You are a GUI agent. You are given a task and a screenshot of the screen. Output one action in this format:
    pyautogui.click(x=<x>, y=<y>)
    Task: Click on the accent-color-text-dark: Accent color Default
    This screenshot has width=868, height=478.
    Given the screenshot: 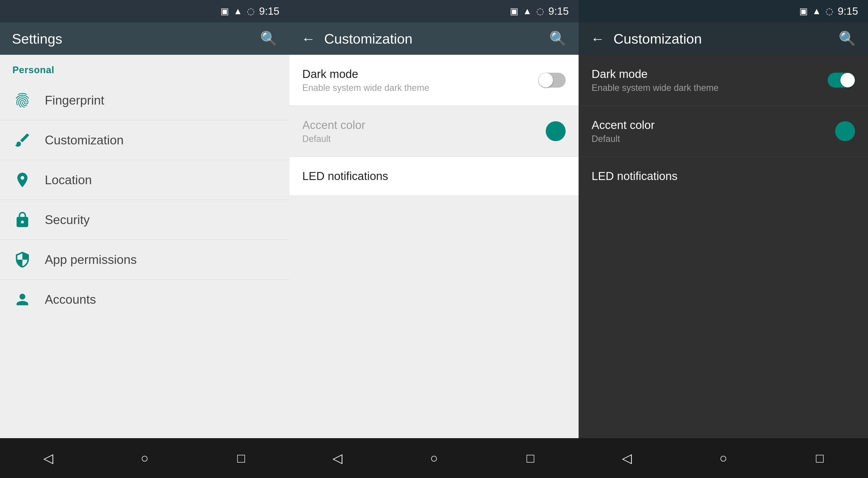 What is the action you would take?
    pyautogui.click(x=623, y=131)
    